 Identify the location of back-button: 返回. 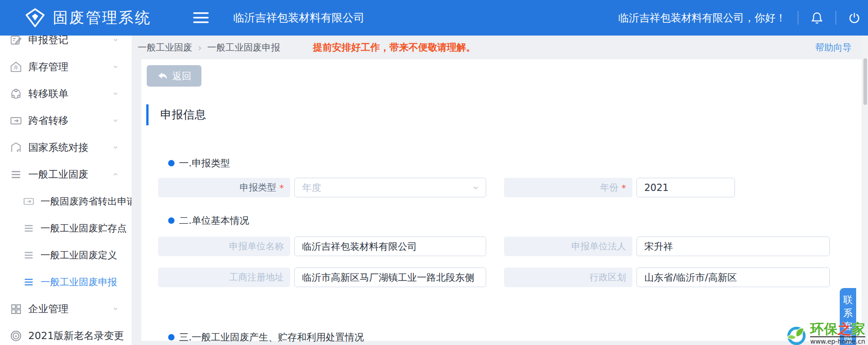
(174, 76).